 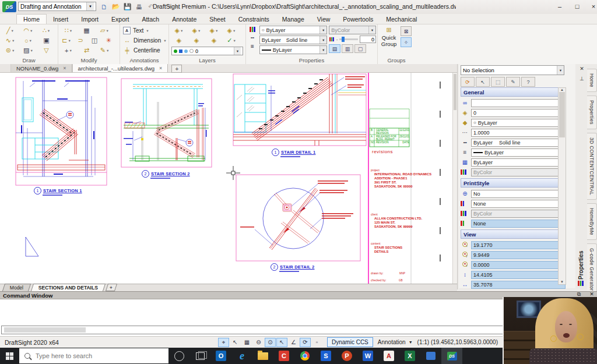 I want to click on grid-toggle: ▦, so click(x=247, y=342).